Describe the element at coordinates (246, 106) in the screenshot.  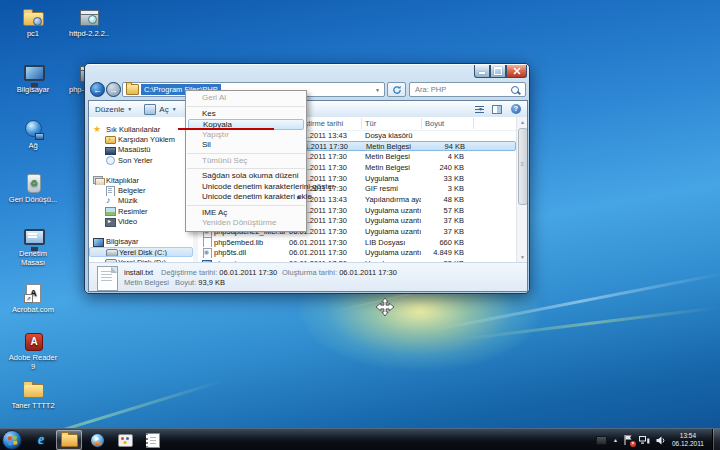
I see `menu-separator-line` at that location.